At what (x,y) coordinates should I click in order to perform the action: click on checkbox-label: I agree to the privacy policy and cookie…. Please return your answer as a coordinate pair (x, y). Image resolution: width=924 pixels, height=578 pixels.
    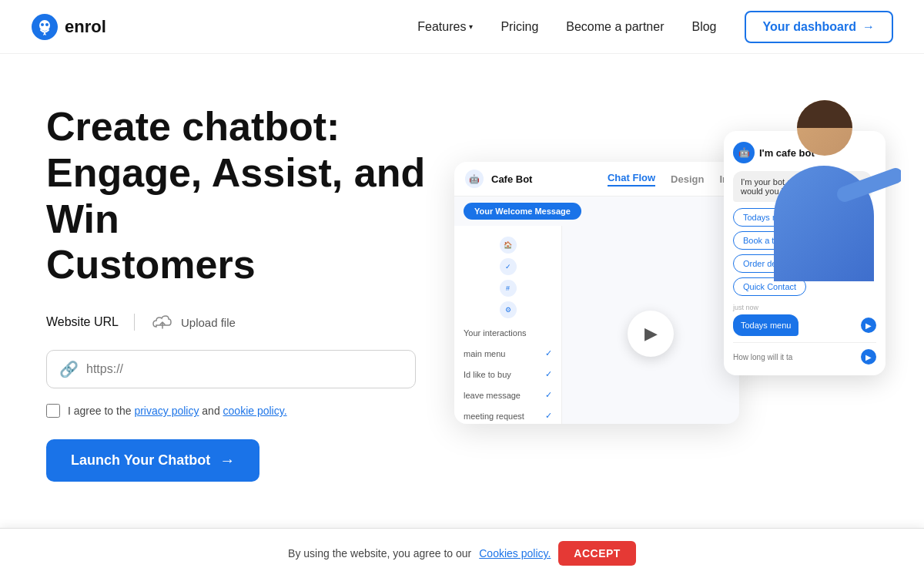
    Looking at the image, I should click on (177, 411).